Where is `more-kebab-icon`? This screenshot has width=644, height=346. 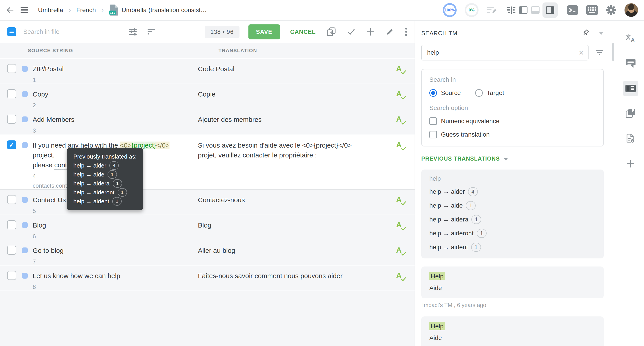
more-kebab-icon is located at coordinates (406, 32).